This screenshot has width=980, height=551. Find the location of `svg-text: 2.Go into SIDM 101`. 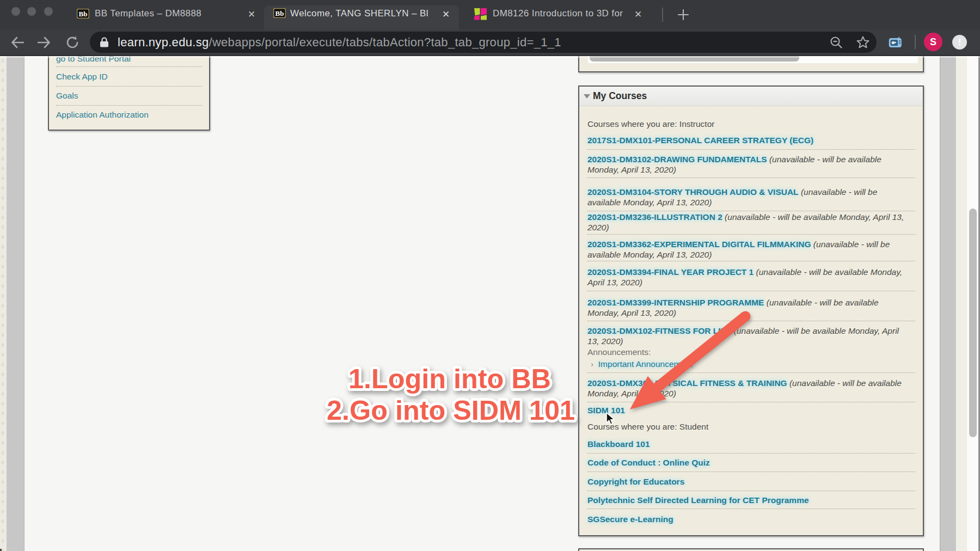

svg-text: 2.Go into SIDM 101 is located at coordinates (451, 411).